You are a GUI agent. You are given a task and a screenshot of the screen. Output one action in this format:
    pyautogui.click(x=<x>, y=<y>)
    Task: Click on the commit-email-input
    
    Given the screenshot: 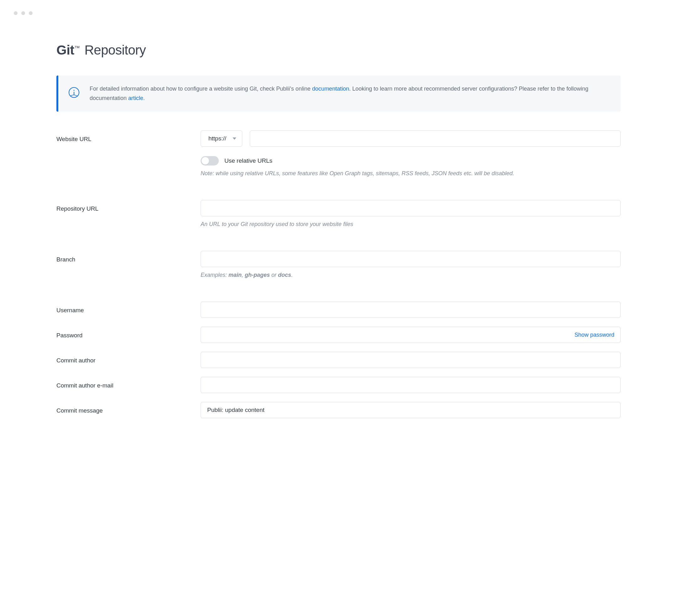 What is the action you would take?
    pyautogui.click(x=410, y=385)
    